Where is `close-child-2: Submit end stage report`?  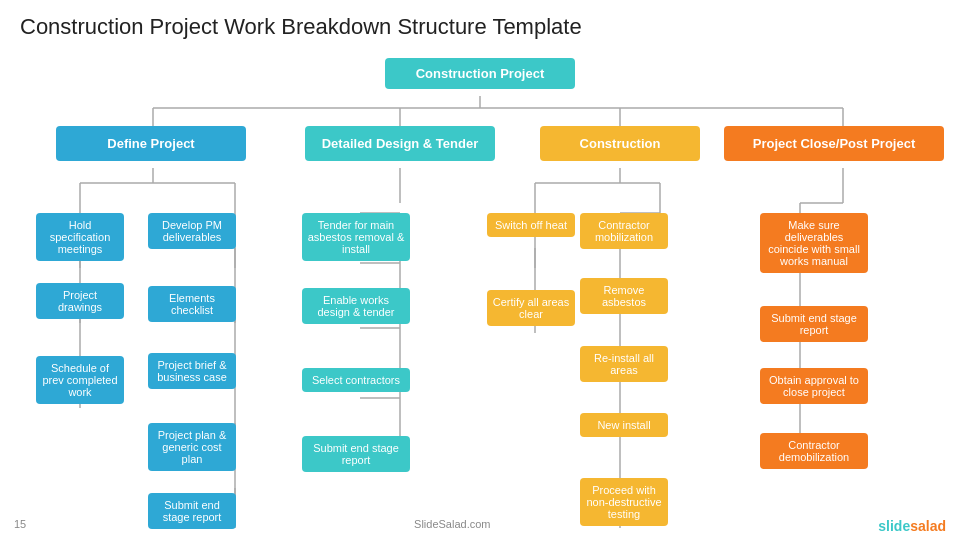
close-child-2: Submit end stage report is located at coordinates (814, 324).